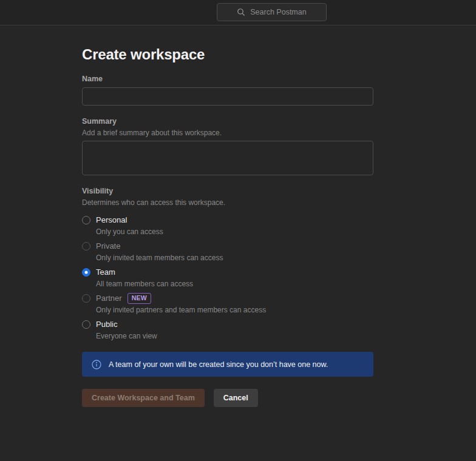 The height and width of the screenshot is (461, 476). What do you see at coordinates (86, 325) in the screenshot?
I see `radio-public` at bounding box center [86, 325].